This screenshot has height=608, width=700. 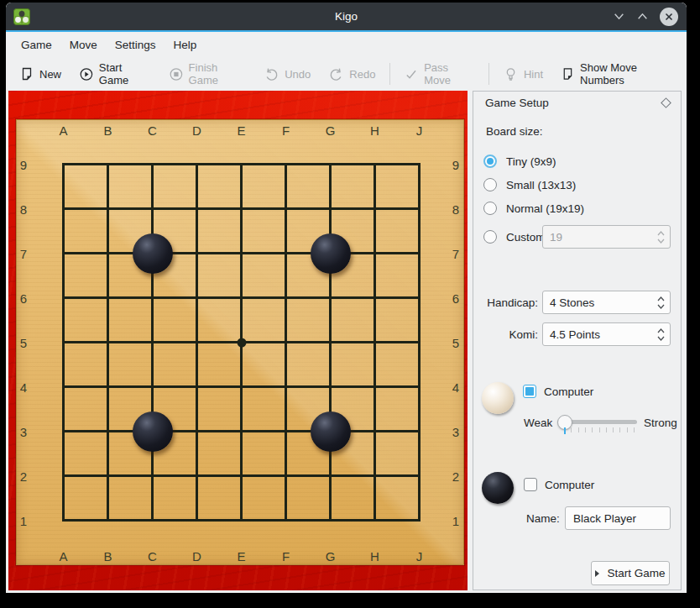 I want to click on hint-button: Hint, so click(x=524, y=74).